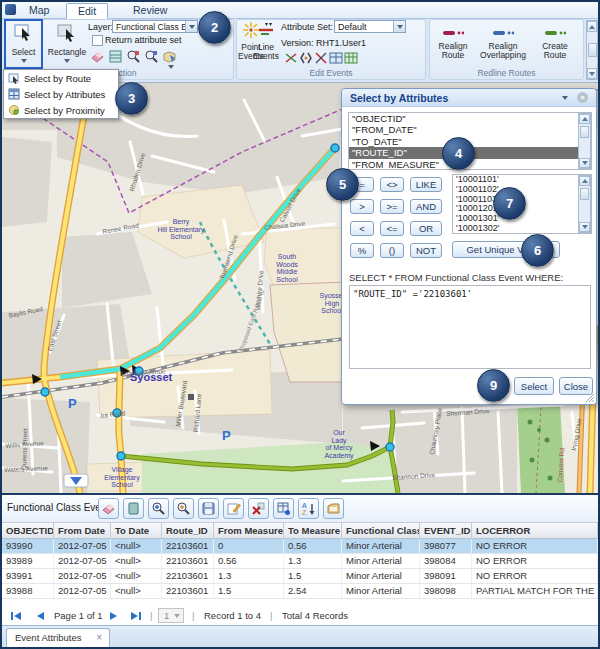  What do you see at coordinates (426, 228) in the screenshot?
I see `operator-or-button: OR` at bounding box center [426, 228].